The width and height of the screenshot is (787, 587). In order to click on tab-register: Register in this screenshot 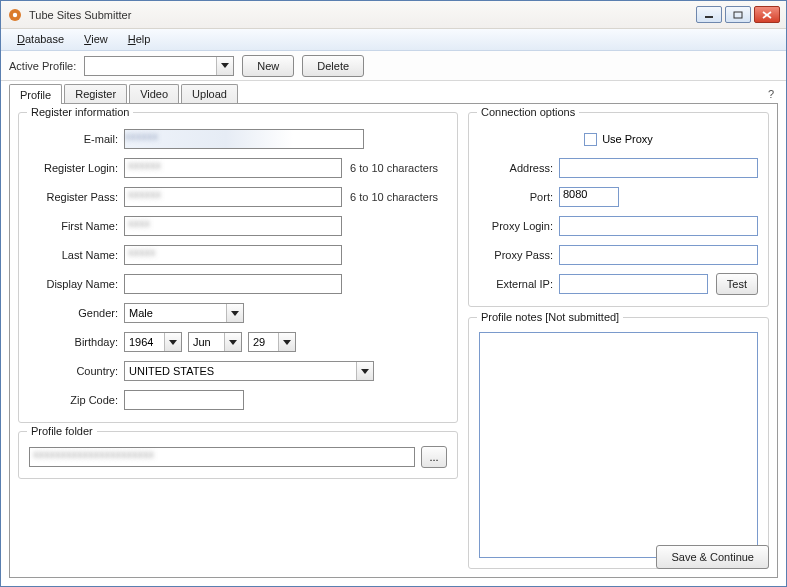, I will do `click(96, 94)`.